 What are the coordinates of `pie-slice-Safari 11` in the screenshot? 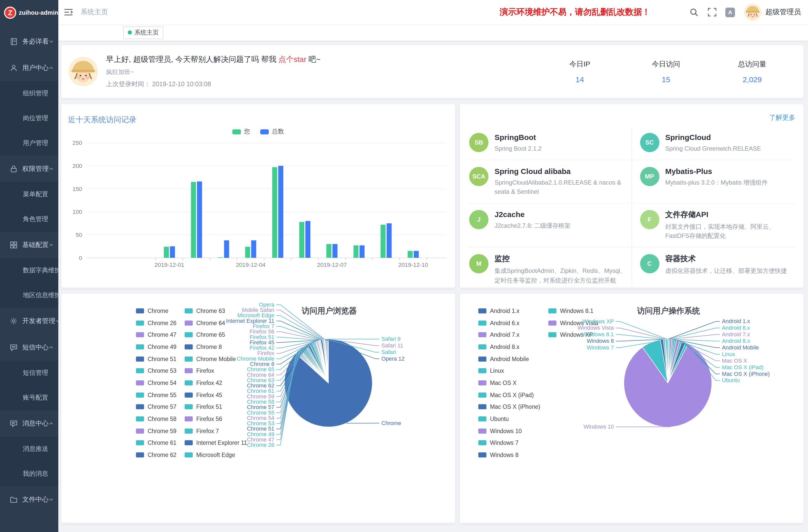 It's located at (327, 361).